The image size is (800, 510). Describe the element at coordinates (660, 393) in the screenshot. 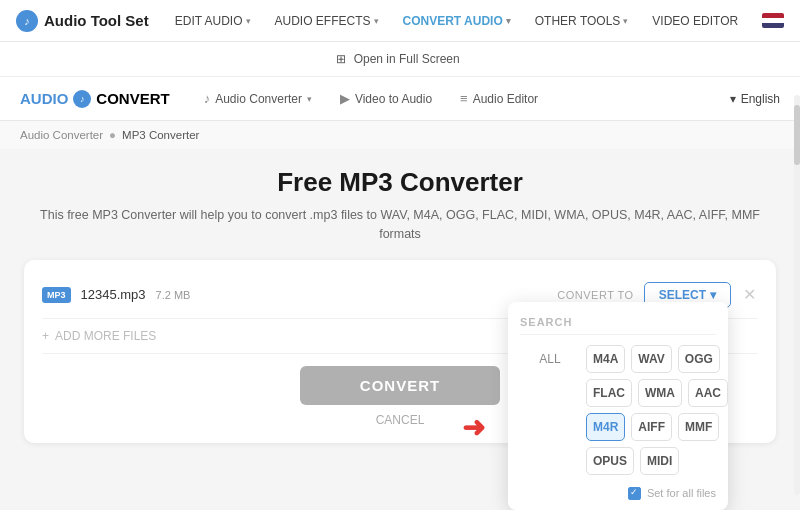

I see `format-wma: WMA` at that location.